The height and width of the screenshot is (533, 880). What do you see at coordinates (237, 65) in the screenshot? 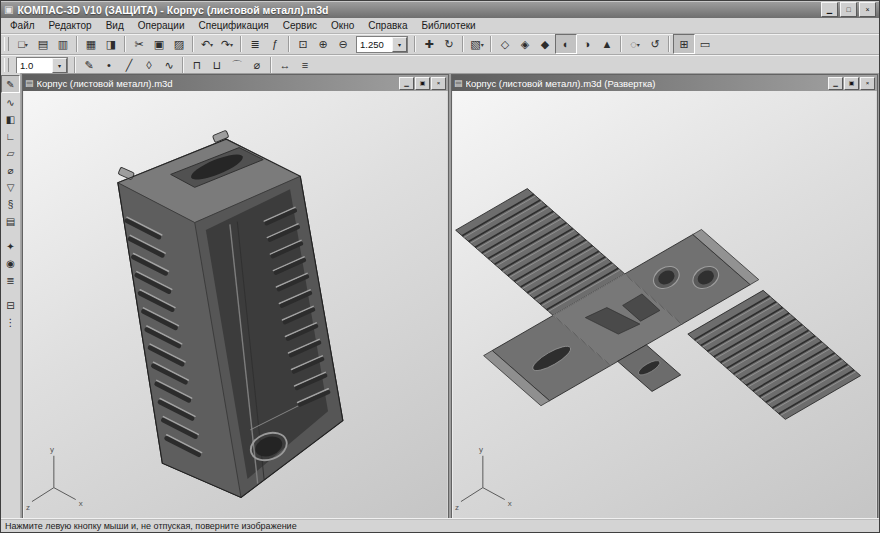
I see `fillet-button: ⌒` at bounding box center [237, 65].